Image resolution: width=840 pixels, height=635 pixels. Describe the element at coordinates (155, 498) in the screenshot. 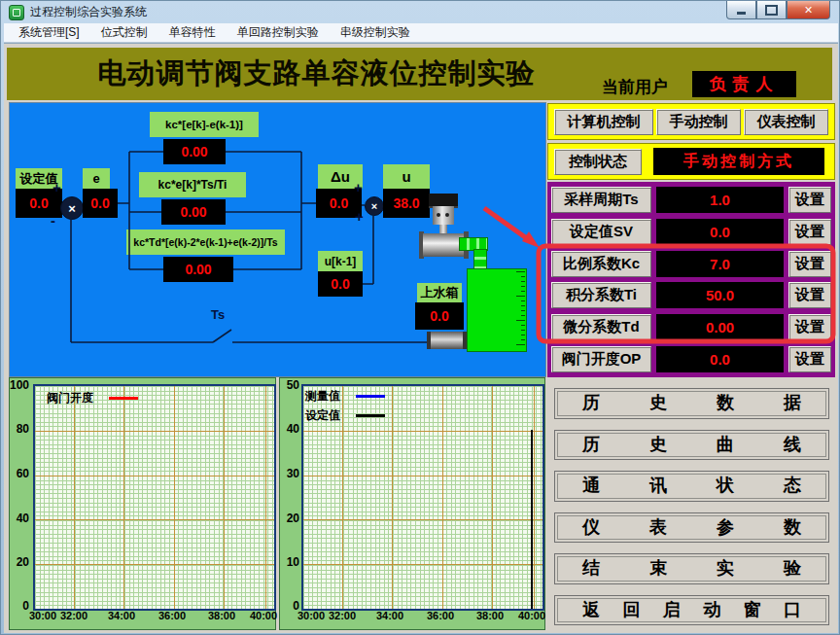

I see `chart-plot-area` at that location.